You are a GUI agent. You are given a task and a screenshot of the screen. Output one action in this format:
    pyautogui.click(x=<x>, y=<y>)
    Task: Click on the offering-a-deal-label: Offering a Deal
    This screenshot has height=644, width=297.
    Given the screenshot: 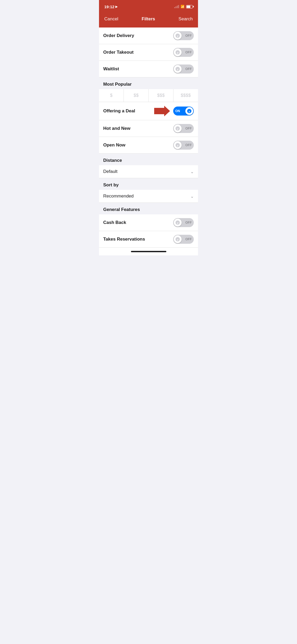 What is the action you would take?
    pyautogui.click(x=119, y=111)
    